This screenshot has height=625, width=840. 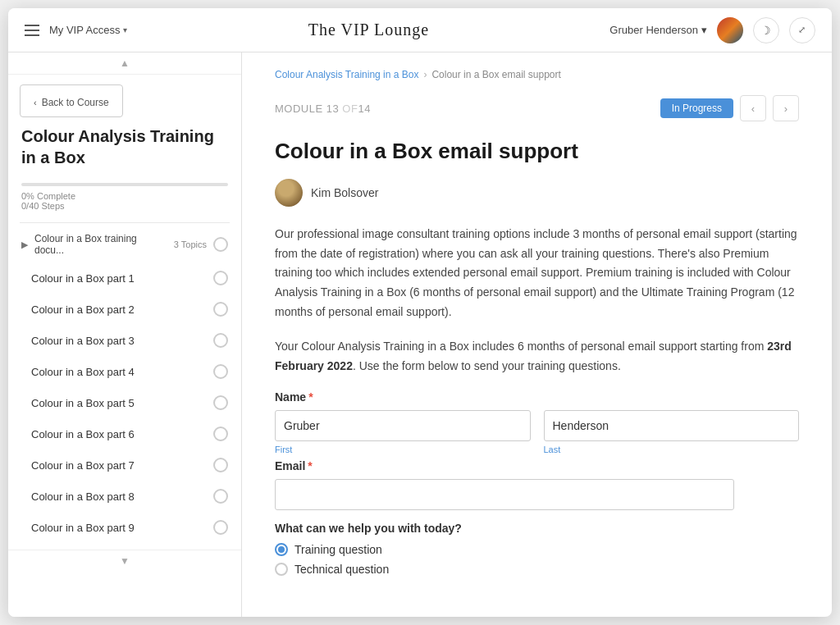 What do you see at coordinates (345, 193) in the screenshot?
I see `author-name: Kim Bolsover` at bounding box center [345, 193].